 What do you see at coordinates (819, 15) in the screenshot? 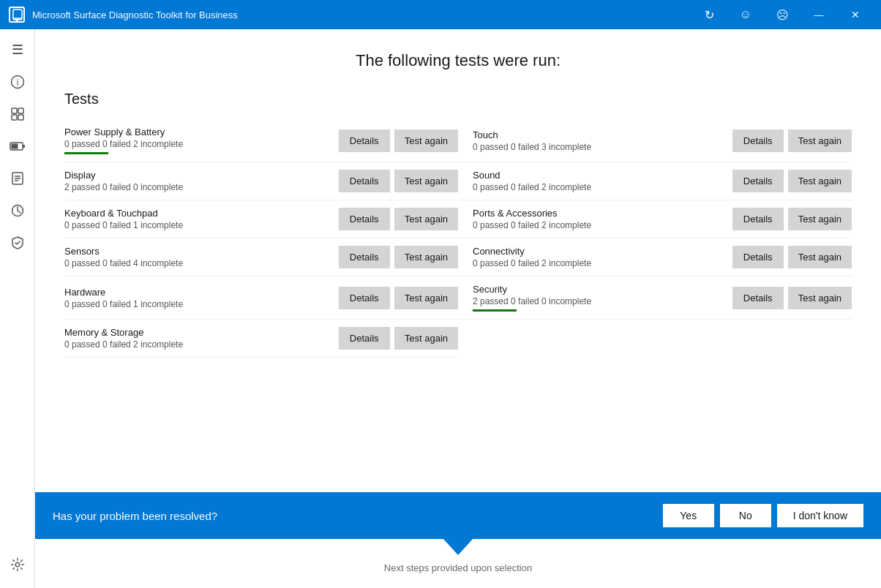
I see `minimize-button: —` at bounding box center [819, 15].